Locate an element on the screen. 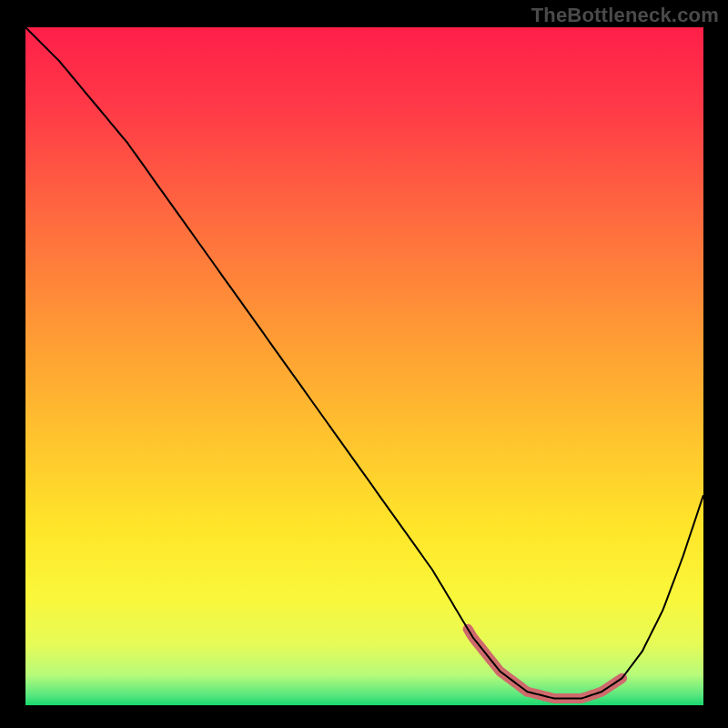 This screenshot has height=728, width=728. watermark-text: TheBottleneck.com is located at coordinates (625, 15).